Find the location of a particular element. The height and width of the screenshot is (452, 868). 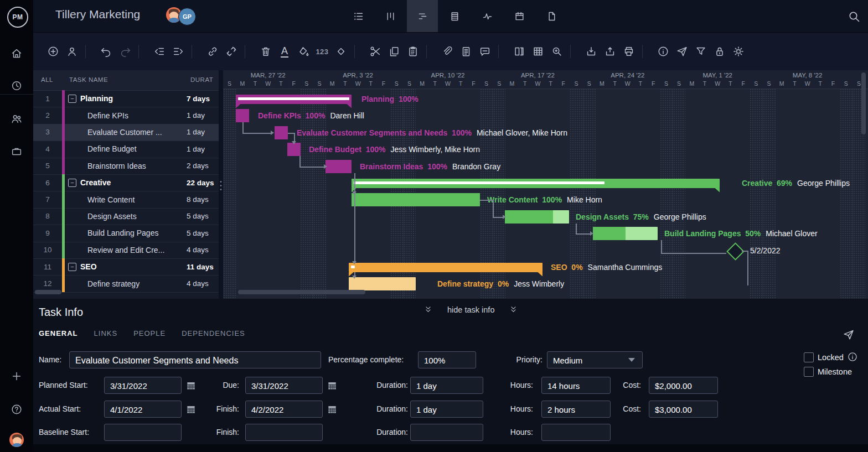

toolbar-print-button is located at coordinates (629, 51).